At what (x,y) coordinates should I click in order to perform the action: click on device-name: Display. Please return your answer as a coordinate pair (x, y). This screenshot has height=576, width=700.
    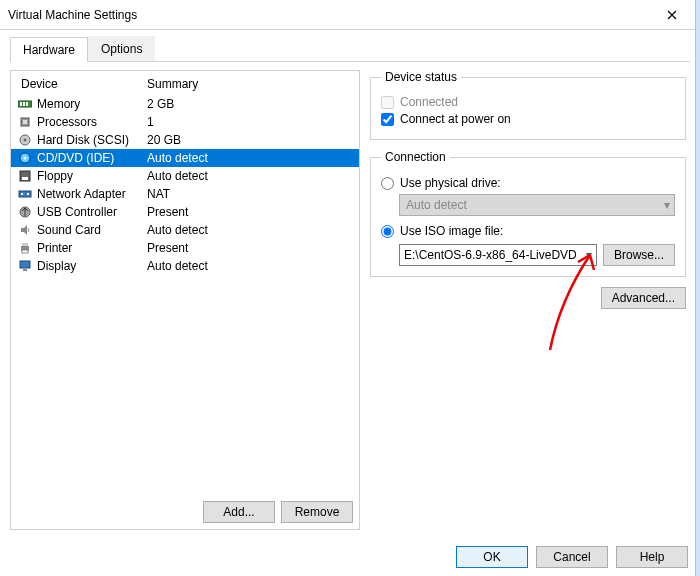
    Looking at the image, I should click on (92, 266).